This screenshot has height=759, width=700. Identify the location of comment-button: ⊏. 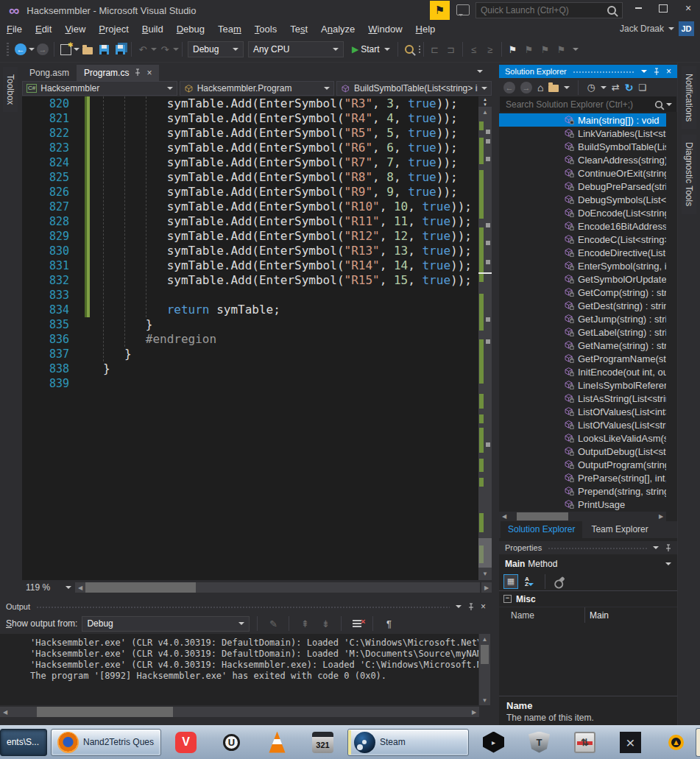
(435, 49).